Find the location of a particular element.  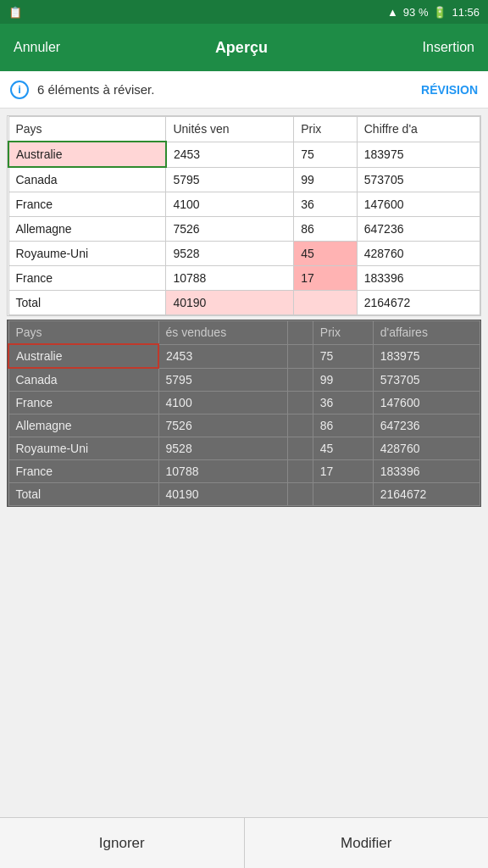

cell-unites: 10788 is located at coordinates (224, 471).